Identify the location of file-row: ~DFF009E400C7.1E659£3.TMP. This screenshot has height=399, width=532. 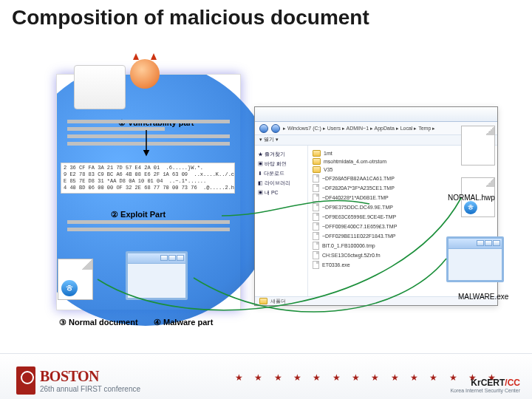
(403, 226).